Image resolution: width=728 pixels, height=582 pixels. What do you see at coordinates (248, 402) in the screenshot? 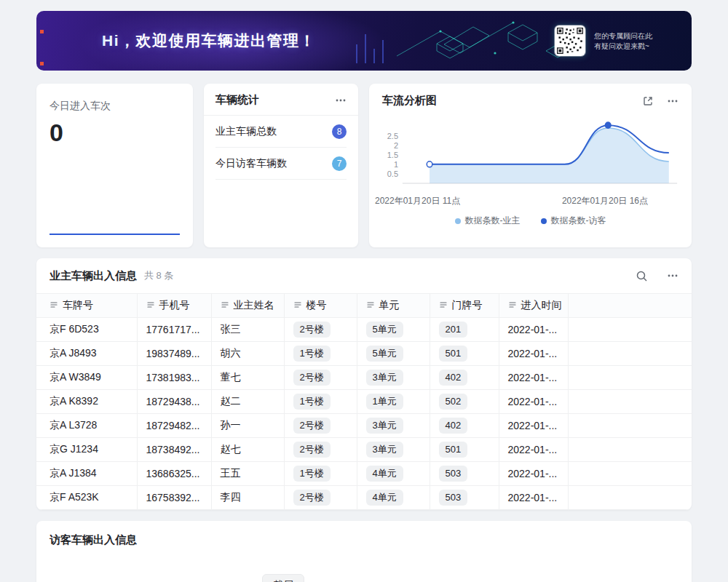
I see `cell-name: 赵二` at bounding box center [248, 402].